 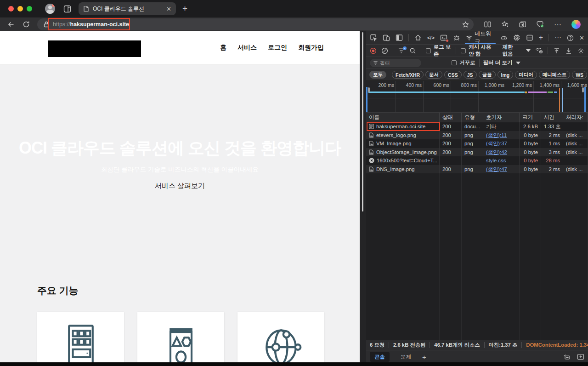 What do you see at coordinates (367, 100) in the screenshot?
I see `timeline-left-handle` at bounding box center [367, 100].